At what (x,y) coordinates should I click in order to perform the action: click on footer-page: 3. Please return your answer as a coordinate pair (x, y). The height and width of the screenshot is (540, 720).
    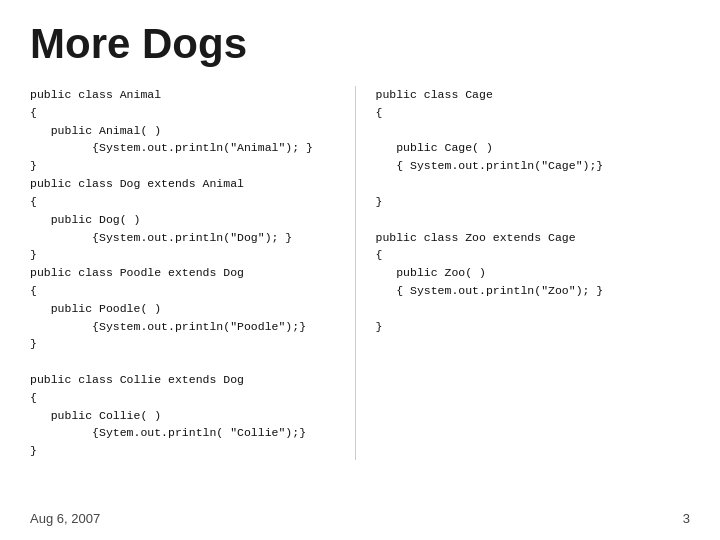
    Looking at the image, I should click on (686, 518).